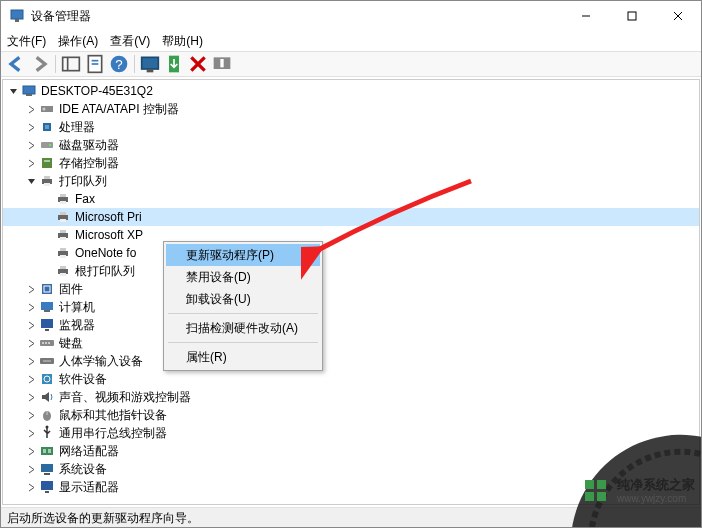 The image size is (702, 528). What do you see at coordinates (351, 307) in the screenshot?
I see `tree-category-computer: 计算机` at bounding box center [351, 307].